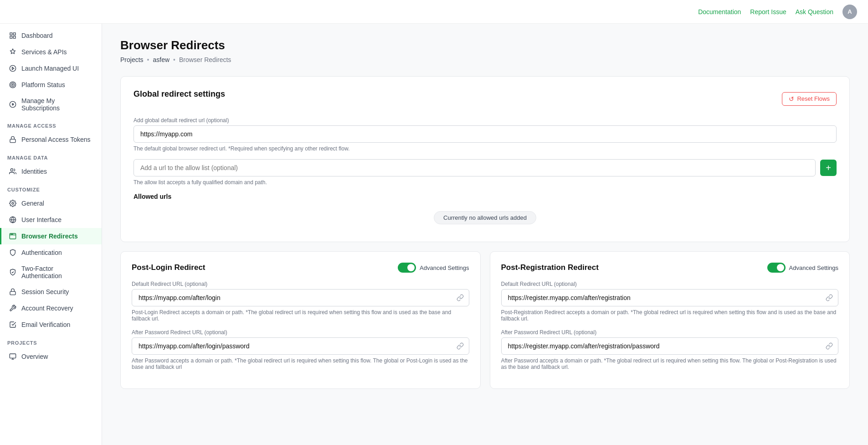 The height and width of the screenshot is (445, 868). Describe the element at coordinates (33, 203) in the screenshot. I see `sidebar-item-label: General` at that location.